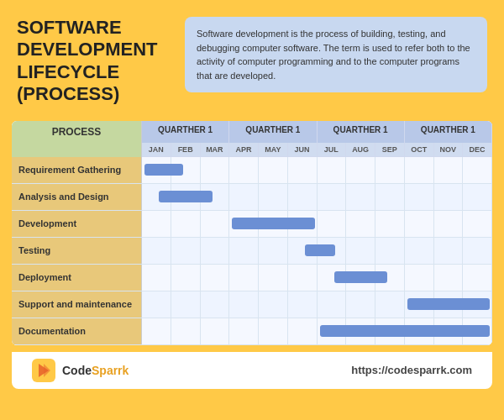 The width and height of the screenshot is (504, 420). What do you see at coordinates (412, 370) in the screenshot?
I see `website-url: https://codesparrk.com` at bounding box center [412, 370].